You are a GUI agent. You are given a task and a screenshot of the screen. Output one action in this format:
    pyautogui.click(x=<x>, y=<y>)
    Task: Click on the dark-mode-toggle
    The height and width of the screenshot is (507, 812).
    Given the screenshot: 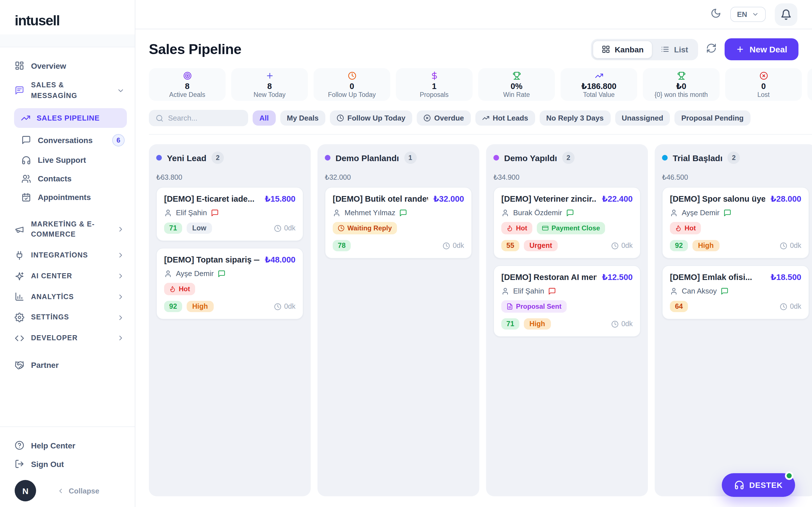 What is the action you would take?
    pyautogui.click(x=716, y=14)
    